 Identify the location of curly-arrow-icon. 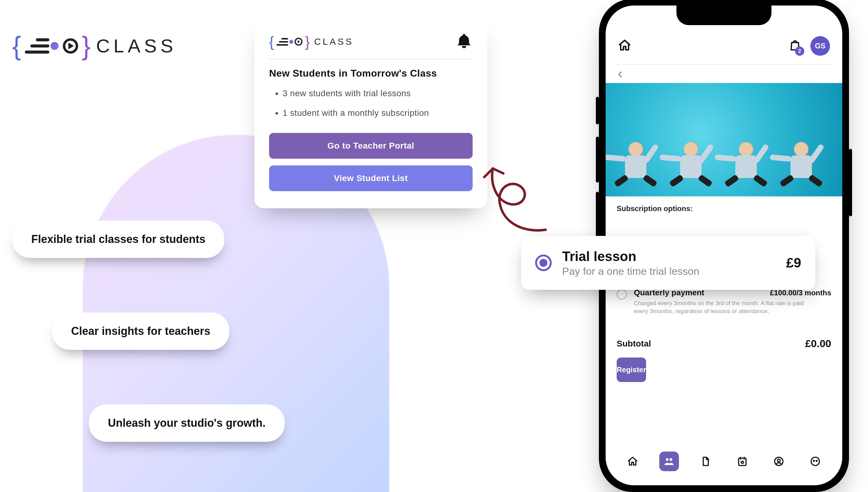
(513, 193).